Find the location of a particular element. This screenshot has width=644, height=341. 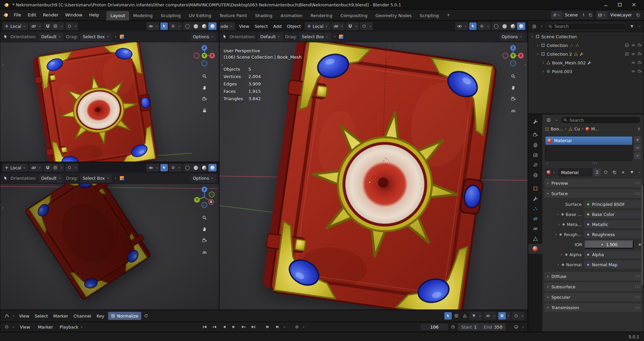

app-menu-icon is located at coordinates (5, 15).